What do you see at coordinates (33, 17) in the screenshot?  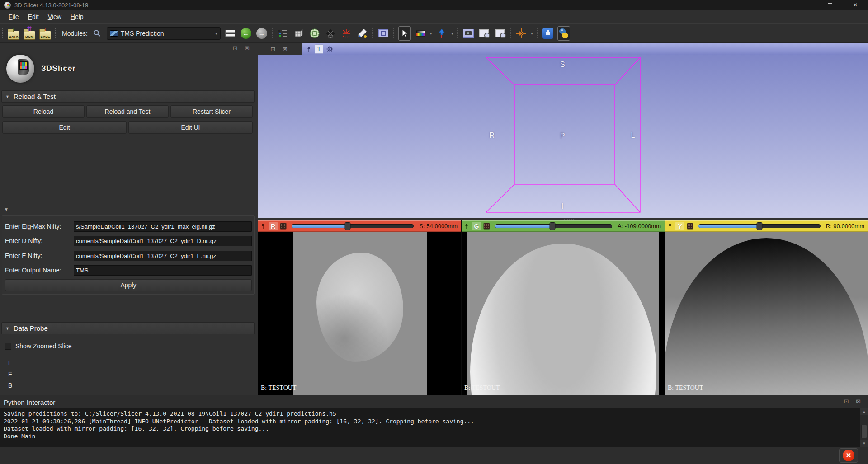 I see `menu-edit: Edit` at bounding box center [33, 17].